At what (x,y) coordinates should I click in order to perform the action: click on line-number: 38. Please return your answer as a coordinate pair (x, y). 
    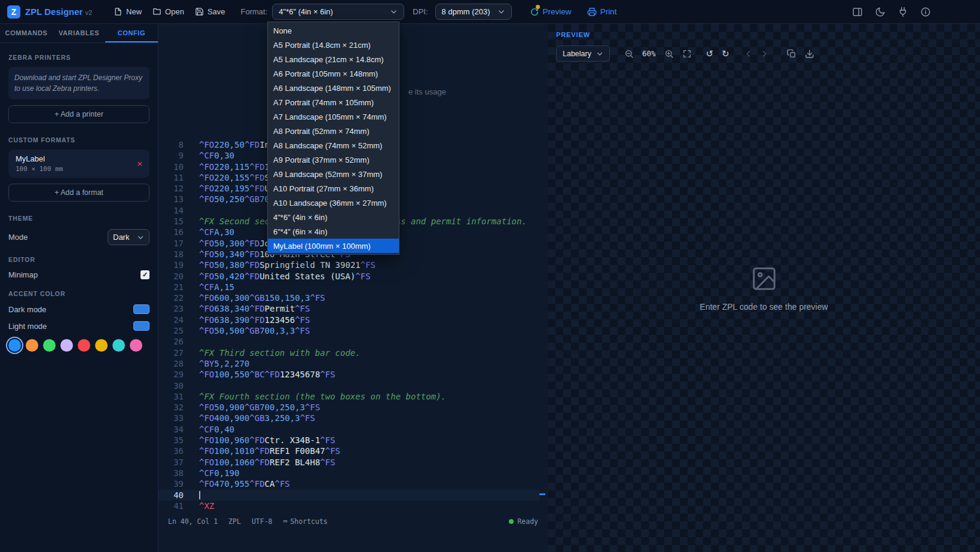
    Looking at the image, I should click on (171, 473).